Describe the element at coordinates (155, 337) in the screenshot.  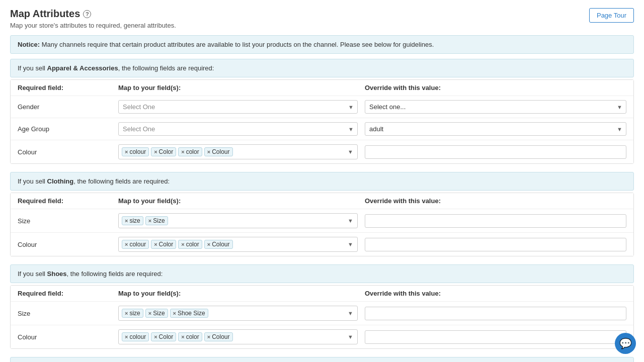
I see `tag-remove-color-shoes-1: ×` at that location.